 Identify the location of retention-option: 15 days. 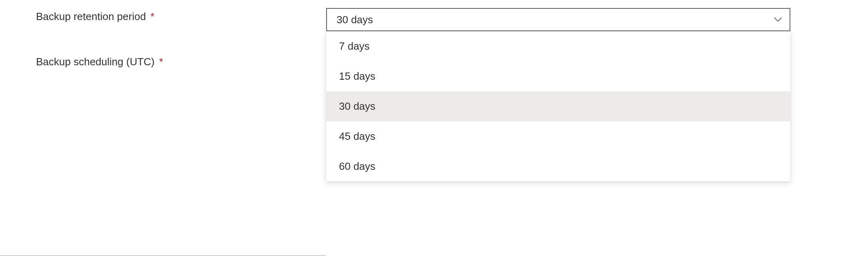
(558, 76).